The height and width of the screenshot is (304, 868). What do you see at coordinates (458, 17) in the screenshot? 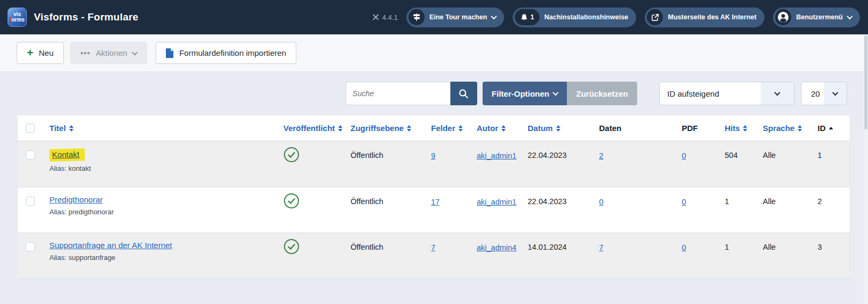
I see `tour-label: Eine Tour machen` at bounding box center [458, 17].